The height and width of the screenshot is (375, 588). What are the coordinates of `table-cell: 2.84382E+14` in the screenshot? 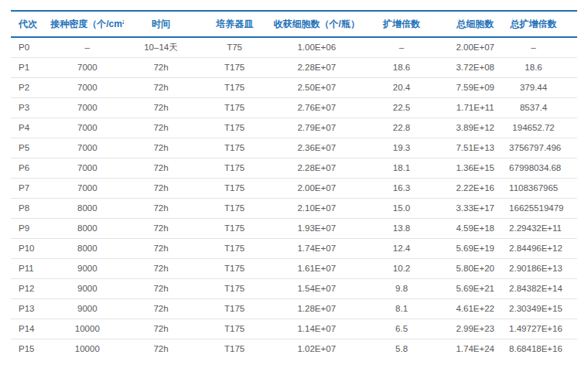 It's located at (543, 288).